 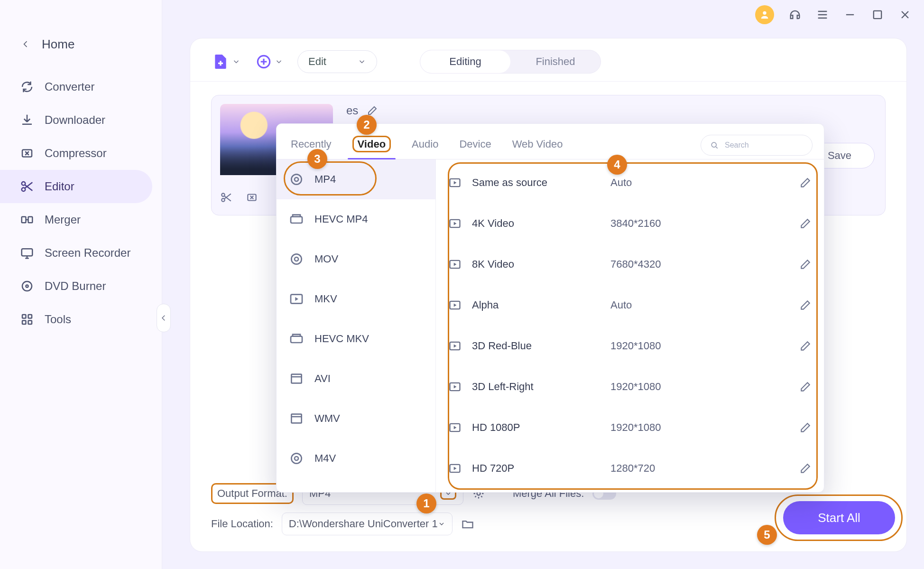 What do you see at coordinates (337, 62) in the screenshot?
I see `edit-mode-dropdown: Edit` at bounding box center [337, 62].